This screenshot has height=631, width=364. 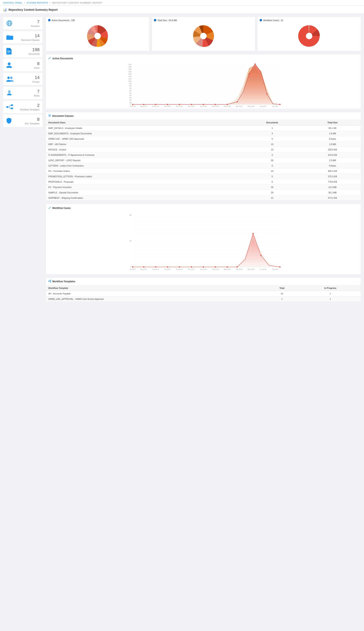 I want to click on page-header: 📊 Repository Content Summary Report, so click(x=182, y=10).